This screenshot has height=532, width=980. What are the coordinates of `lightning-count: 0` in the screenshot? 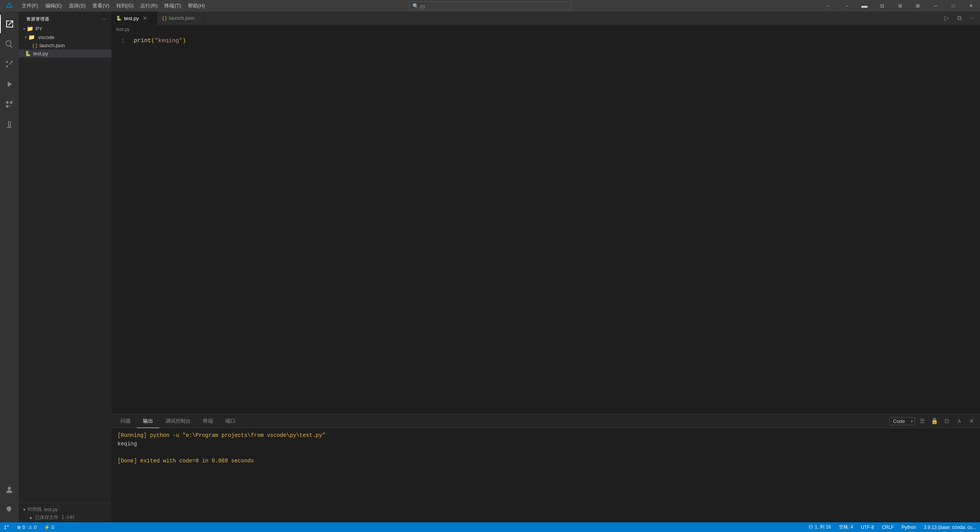 It's located at (53, 527).